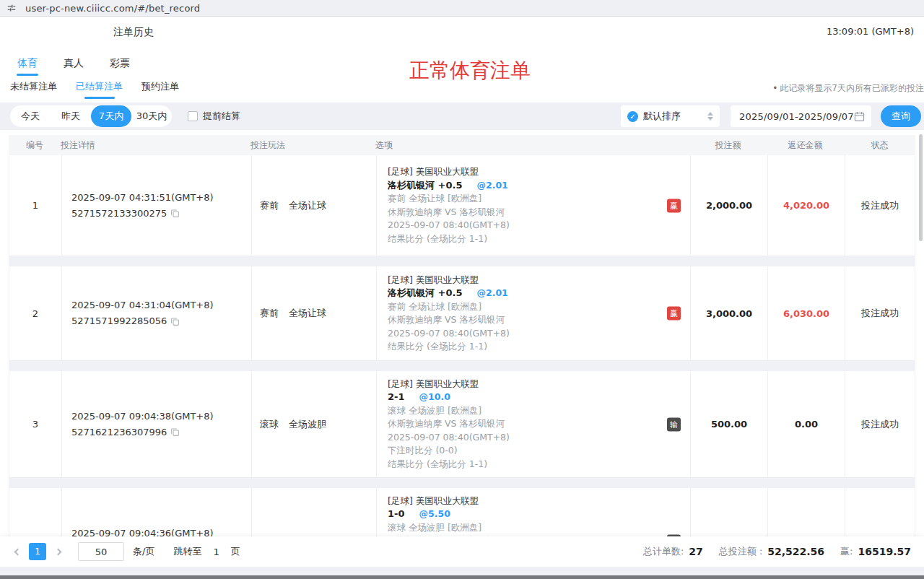  Describe the element at coordinates (58, 552) in the screenshot. I see `next-page-button` at that location.